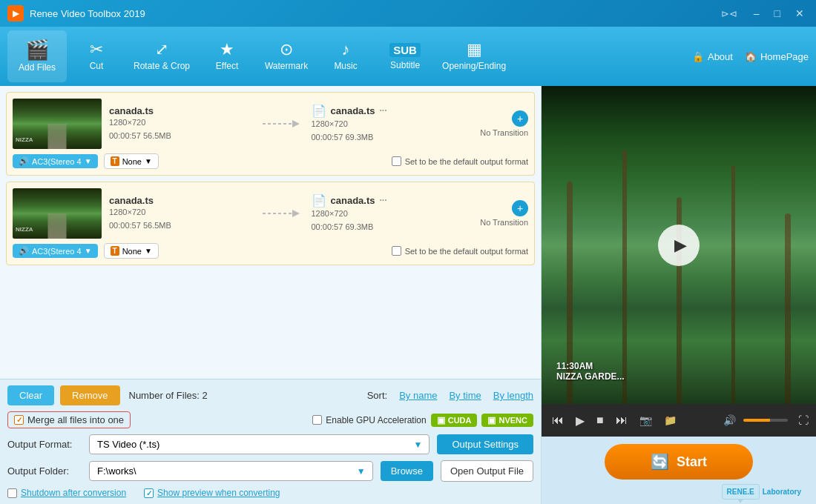  I want to click on minimize-button: –, so click(757, 13).